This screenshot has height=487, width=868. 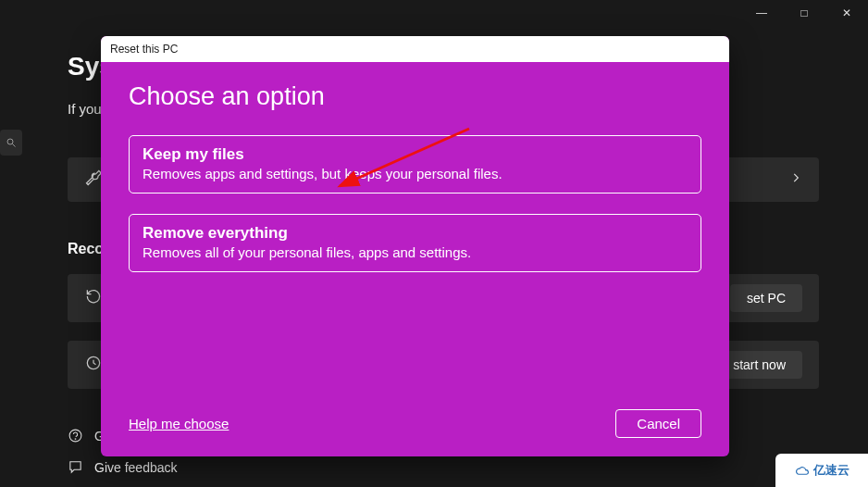 I want to click on help-me-choose-link: Help me choose, so click(x=179, y=424).